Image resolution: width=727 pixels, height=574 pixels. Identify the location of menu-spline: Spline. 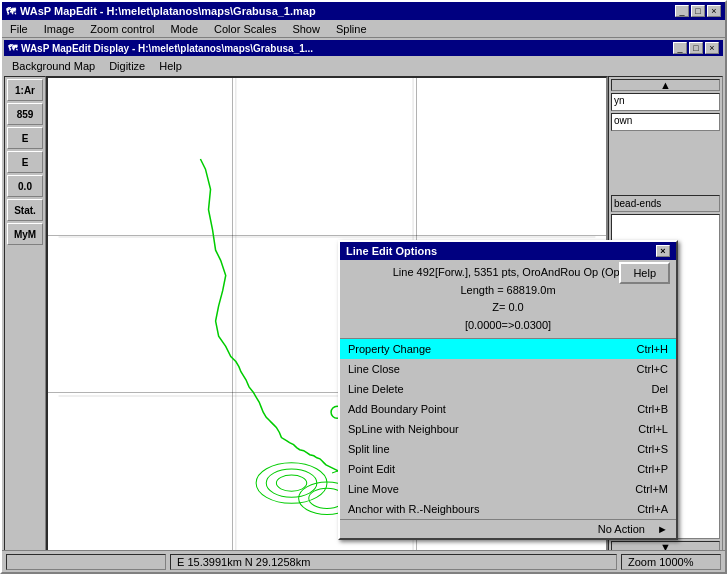
(352, 29).